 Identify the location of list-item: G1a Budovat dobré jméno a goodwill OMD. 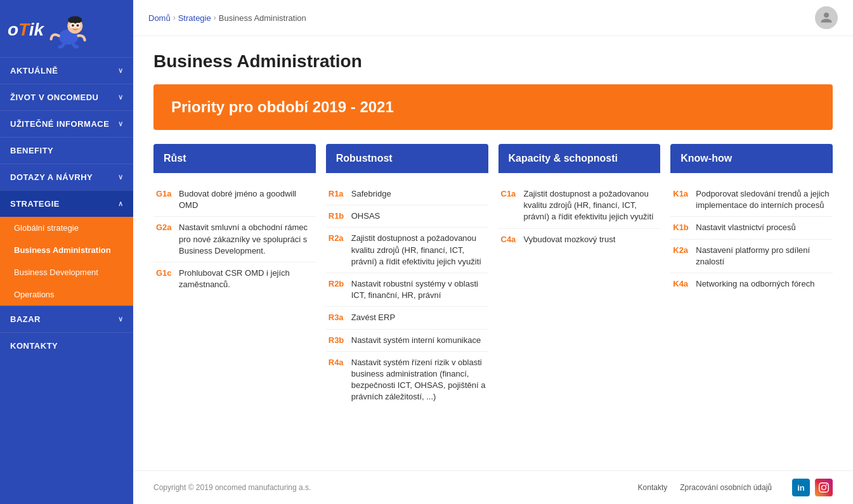
(235, 200).